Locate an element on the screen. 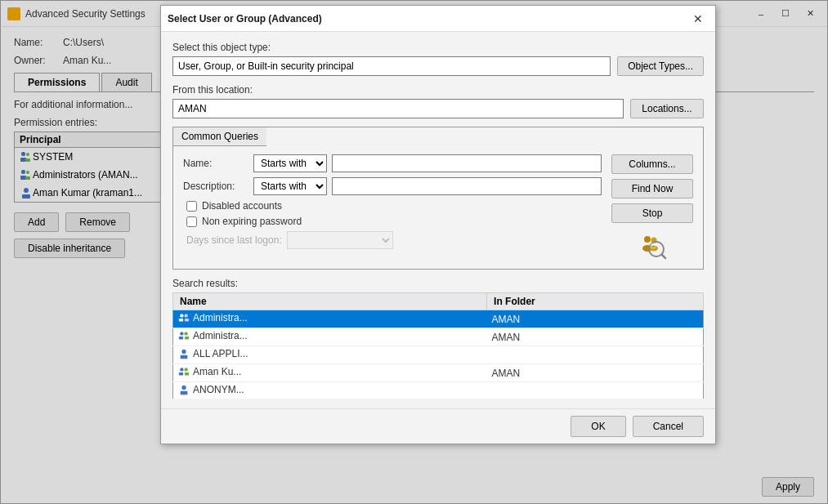 This screenshot has height=504, width=828. days-since-row: Days since last logon: is located at coordinates (392, 240).